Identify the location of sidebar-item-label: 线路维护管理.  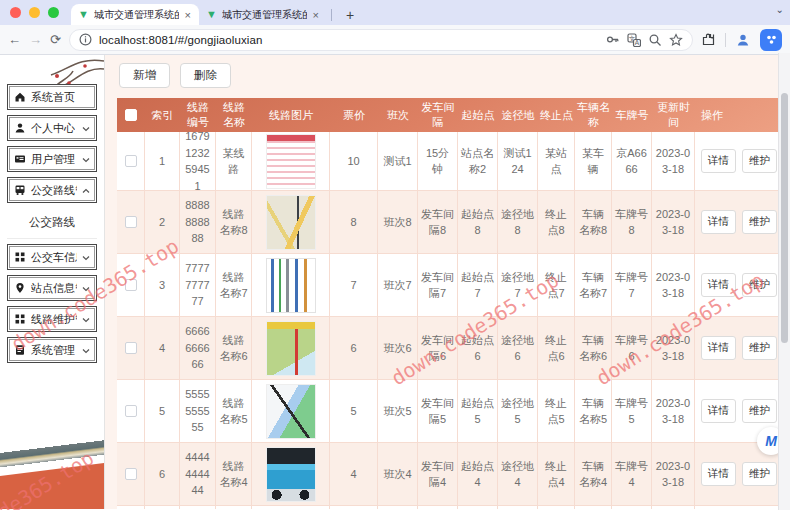
(54, 320).